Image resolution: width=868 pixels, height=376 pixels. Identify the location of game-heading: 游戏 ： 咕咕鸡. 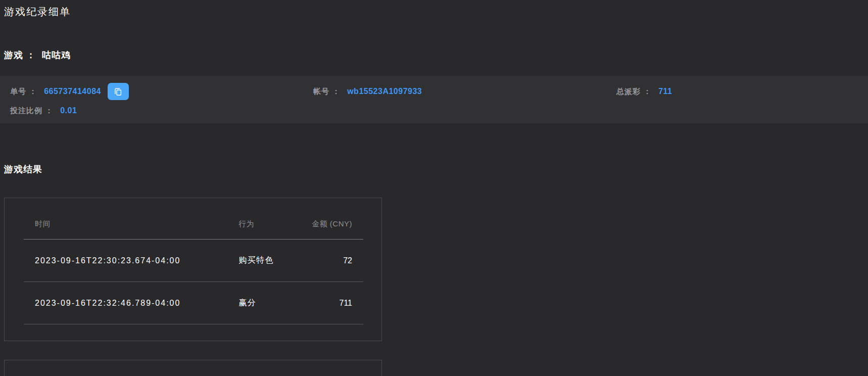
(436, 55).